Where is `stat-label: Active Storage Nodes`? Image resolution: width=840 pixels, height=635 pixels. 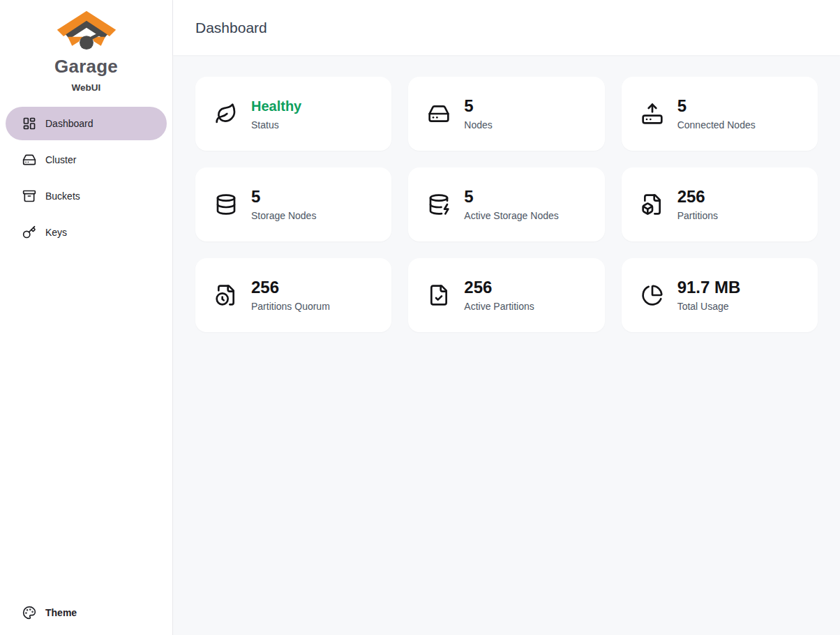
stat-label: Active Storage Nodes is located at coordinates (511, 216).